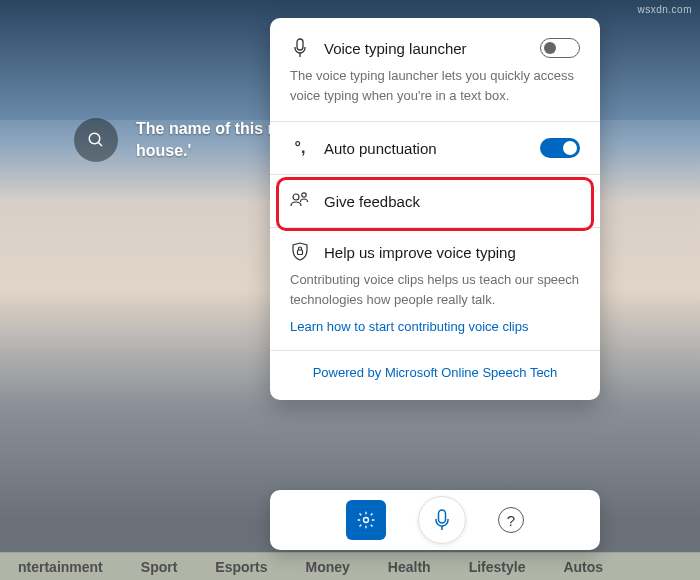 This screenshot has width=700, height=580. What do you see at coordinates (300, 252) in the screenshot?
I see `shield-lock-icon` at bounding box center [300, 252].